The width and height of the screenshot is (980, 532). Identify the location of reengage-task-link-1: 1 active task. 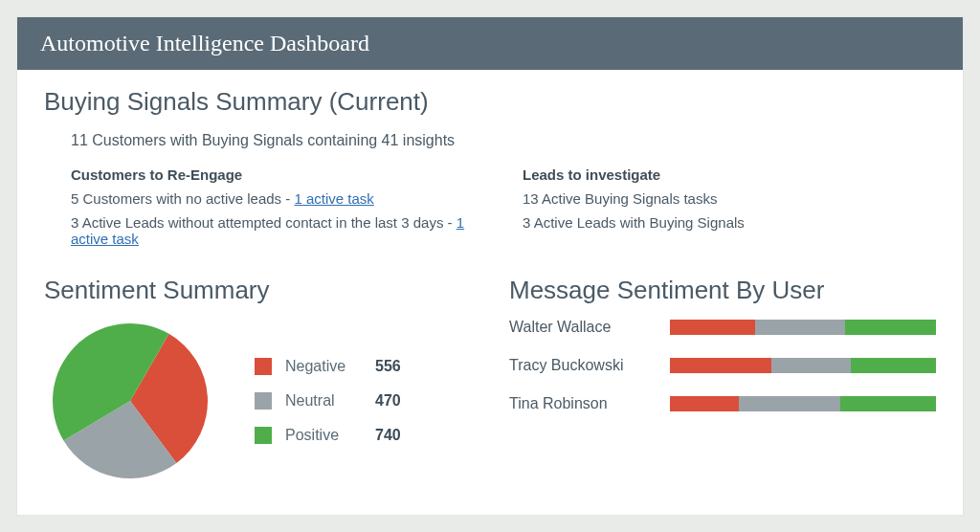
(333, 199).